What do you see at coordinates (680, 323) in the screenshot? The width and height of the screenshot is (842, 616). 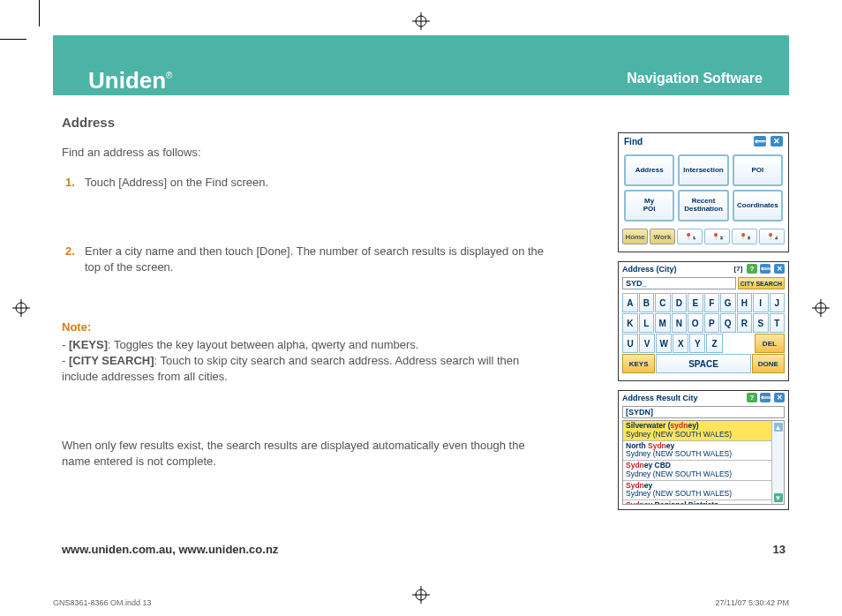 I see `key-n: N` at bounding box center [680, 323].